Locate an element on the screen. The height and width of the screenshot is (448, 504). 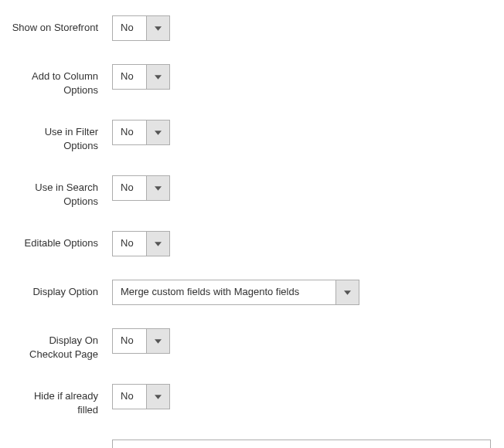
field-use-in-search: Use in Search Options No is located at coordinates (252, 192).